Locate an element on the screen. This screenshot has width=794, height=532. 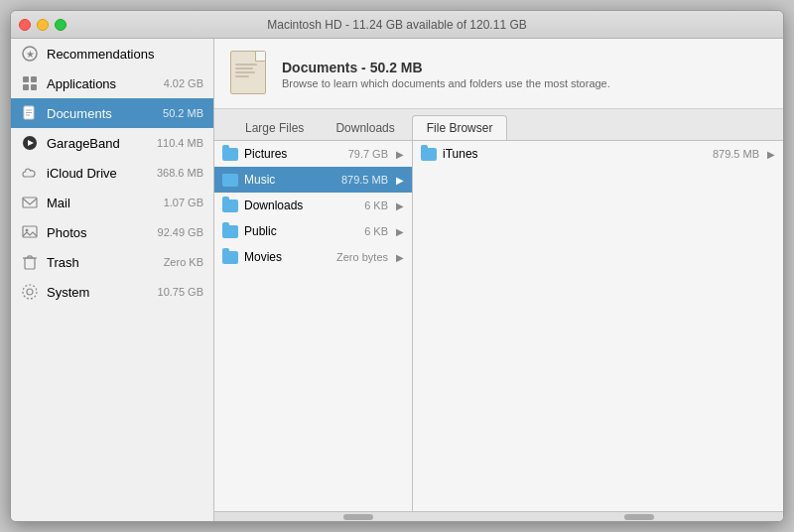
mail-icon is located at coordinates (30, 202).